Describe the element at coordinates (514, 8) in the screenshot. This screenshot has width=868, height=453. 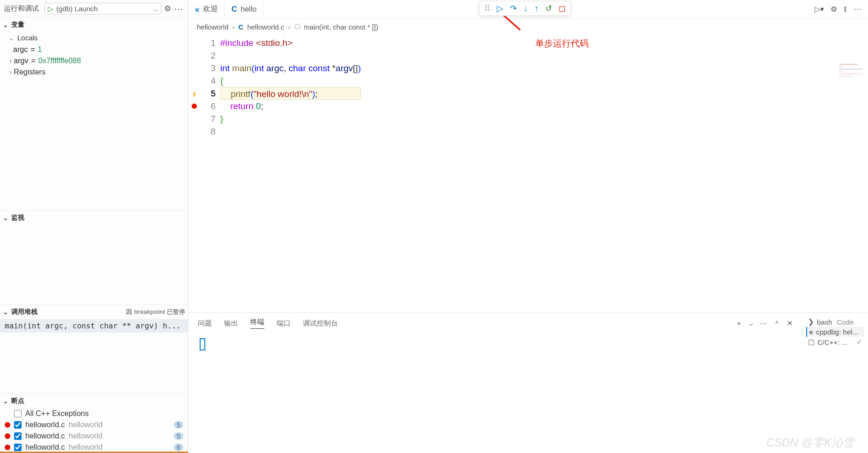
I see `step-over-icon: ↷` at that location.